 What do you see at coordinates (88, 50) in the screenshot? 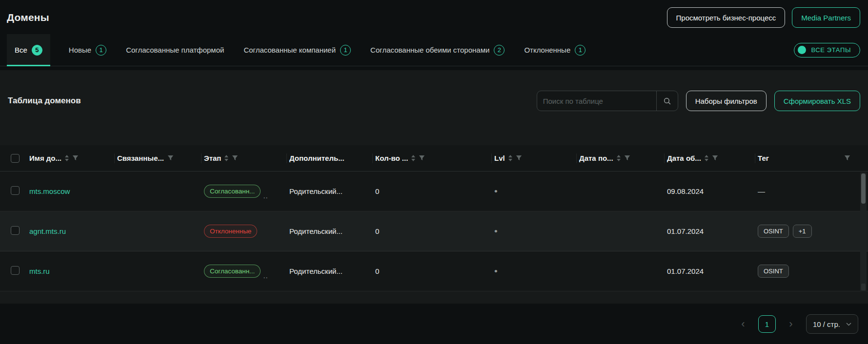
I see `tab-item: Новые1` at bounding box center [88, 50].